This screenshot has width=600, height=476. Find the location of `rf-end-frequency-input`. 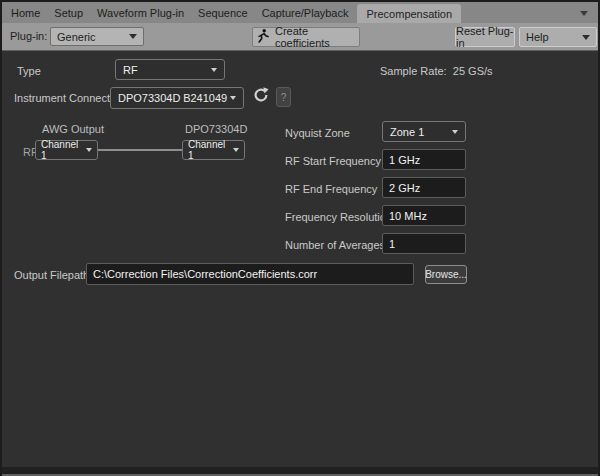

rf-end-frequency-input is located at coordinates (424, 188).